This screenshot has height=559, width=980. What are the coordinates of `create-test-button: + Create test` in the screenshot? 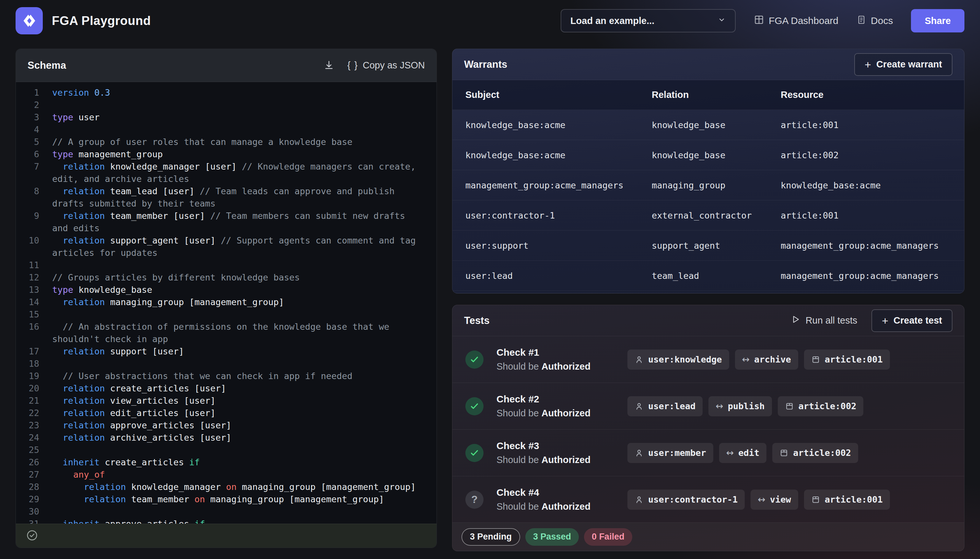 It's located at (912, 321).